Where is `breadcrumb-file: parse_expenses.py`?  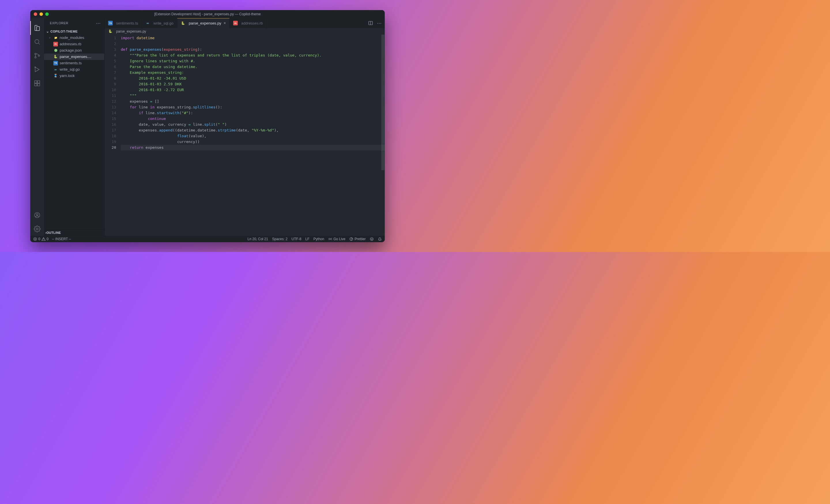
breadcrumb-file: parse_expenses.py is located at coordinates (131, 31).